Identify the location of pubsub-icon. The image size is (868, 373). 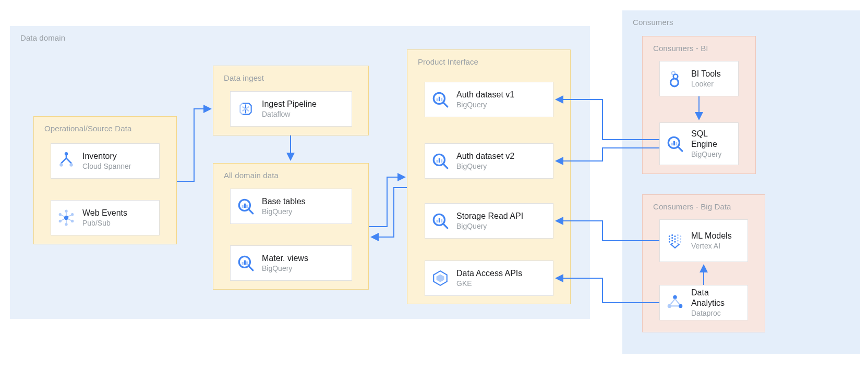
(66, 218).